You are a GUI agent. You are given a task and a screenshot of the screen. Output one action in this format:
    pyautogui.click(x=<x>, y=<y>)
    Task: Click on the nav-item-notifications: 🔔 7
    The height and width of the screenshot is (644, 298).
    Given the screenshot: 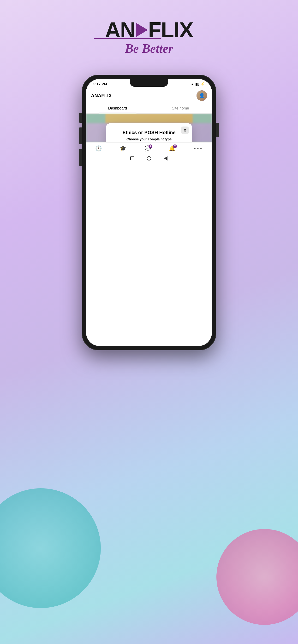 What is the action you would take?
    pyautogui.click(x=172, y=148)
    